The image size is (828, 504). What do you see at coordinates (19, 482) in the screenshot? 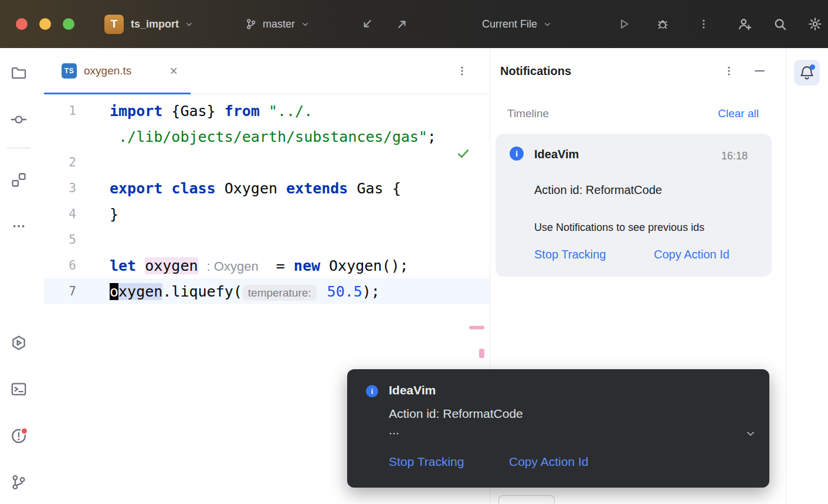
I see `version-control-icon` at bounding box center [19, 482].